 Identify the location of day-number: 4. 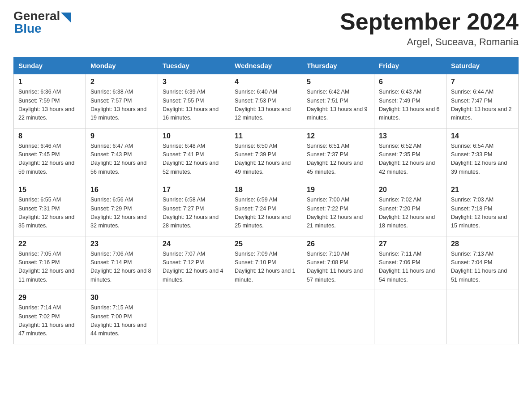
(266, 82).